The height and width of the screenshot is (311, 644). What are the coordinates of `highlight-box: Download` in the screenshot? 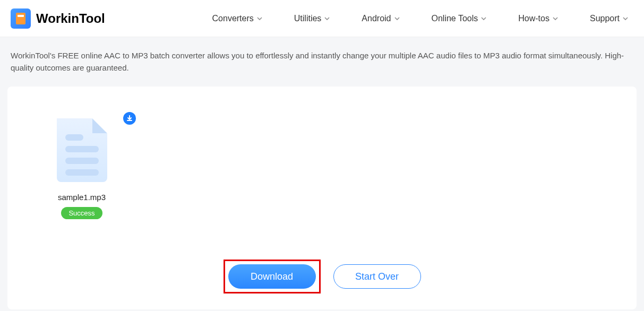 It's located at (272, 277).